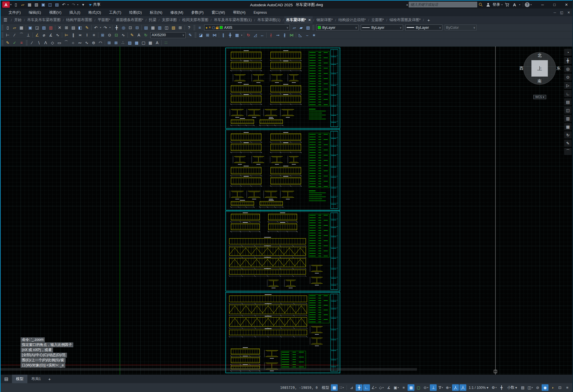  What do you see at coordinates (66, 35) in the screenshot?
I see `quick-dimension-icon: ⊨` at bounding box center [66, 35].